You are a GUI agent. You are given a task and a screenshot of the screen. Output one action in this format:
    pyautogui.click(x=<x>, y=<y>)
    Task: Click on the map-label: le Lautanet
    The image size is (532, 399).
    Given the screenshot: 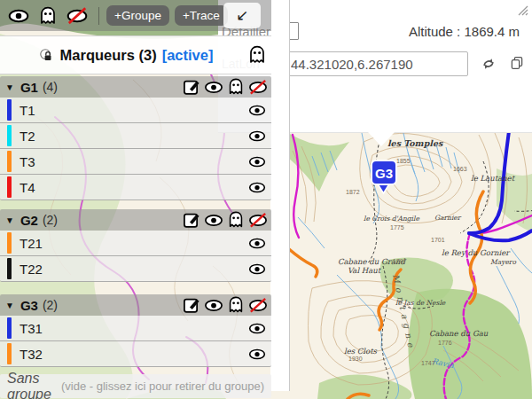 What is the action you would take?
    pyautogui.click(x=493, y=178)
    